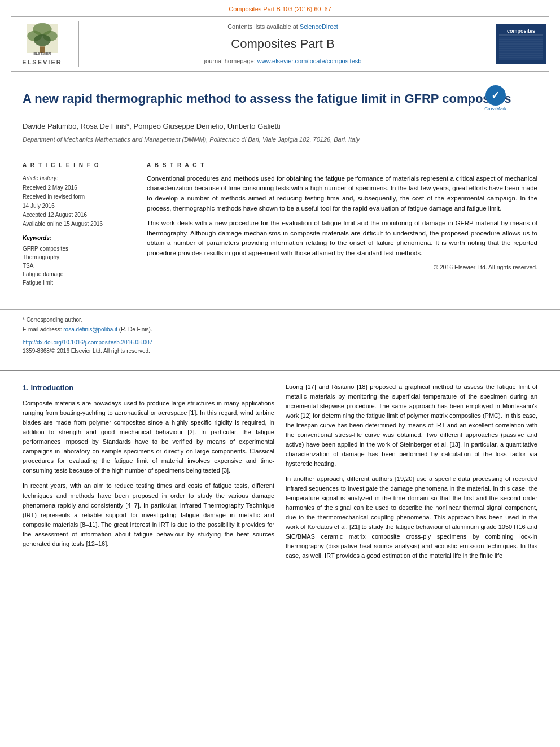 Image resolution: width=560 pixels, height=747 pixels. I want to click on keywords-title: Keywords:, so click(76, 238).